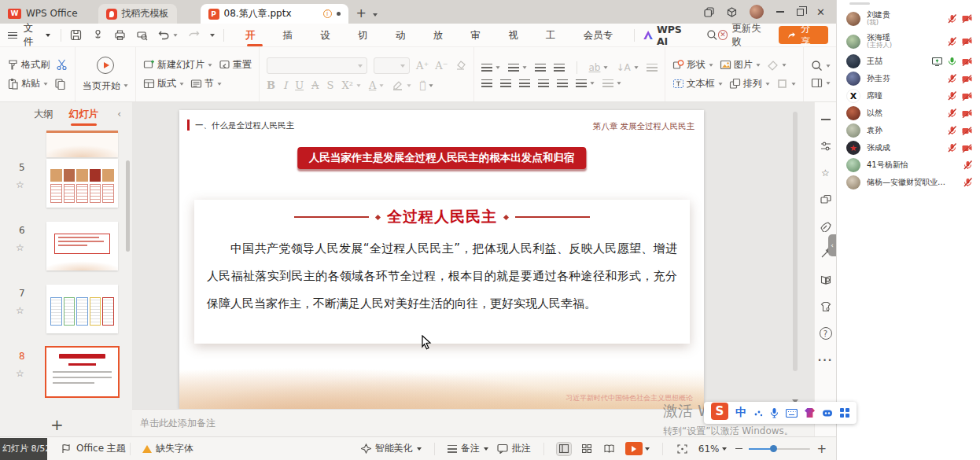 This screenshot has height=460, width=980. Describe the element at coordinates (908, 131) in the screenshot. I see `participant-row: 袁孙` at that location.